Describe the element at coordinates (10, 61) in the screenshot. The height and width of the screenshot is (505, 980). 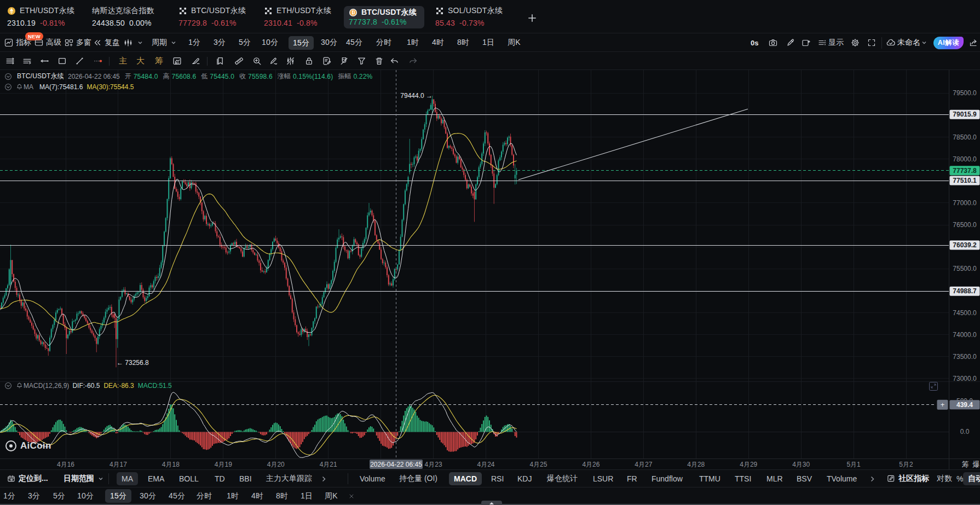
I see `align-lines-icon` at that location.